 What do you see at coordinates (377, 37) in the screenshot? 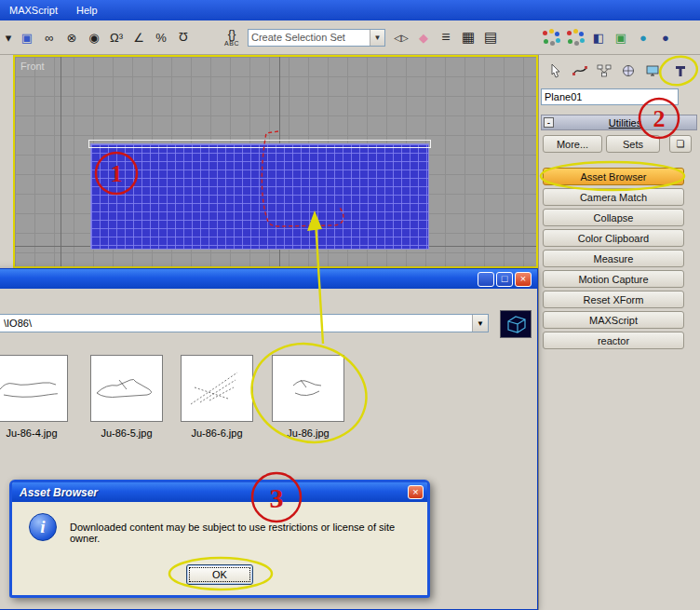
I see `chevron-down-icon: ▼` at bounding box center [377, 37].